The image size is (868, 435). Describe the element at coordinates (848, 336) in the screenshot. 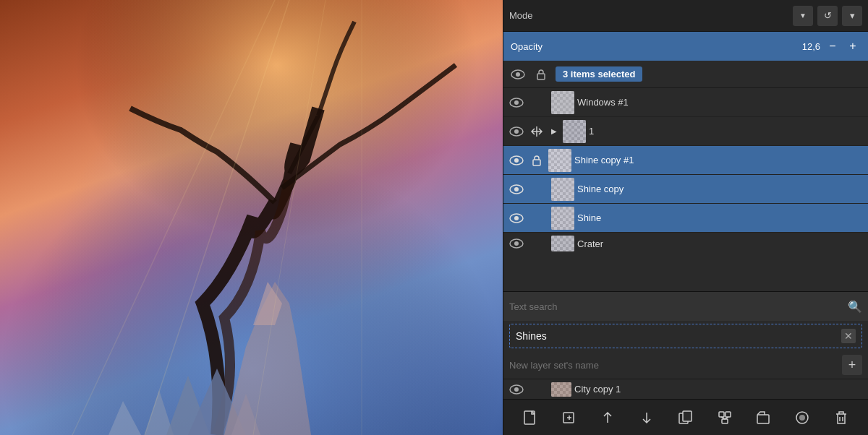

I see `tag-close-button: ✕` at that location.